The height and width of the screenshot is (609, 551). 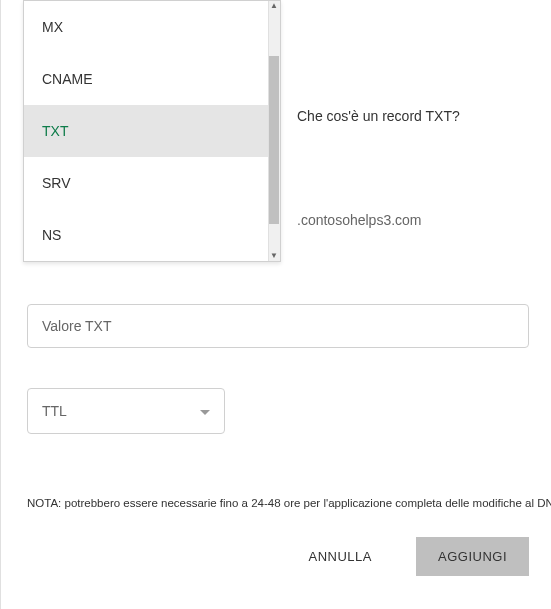 I want to click on txt-value-input, so click(x=278, y=326).